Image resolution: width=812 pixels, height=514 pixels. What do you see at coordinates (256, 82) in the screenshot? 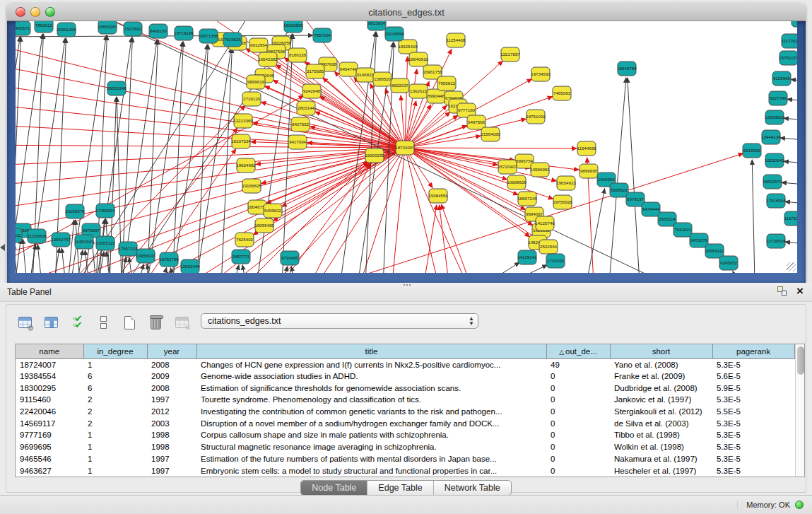
I see `graph-node: 9899619` at bounding box center [256, 82].